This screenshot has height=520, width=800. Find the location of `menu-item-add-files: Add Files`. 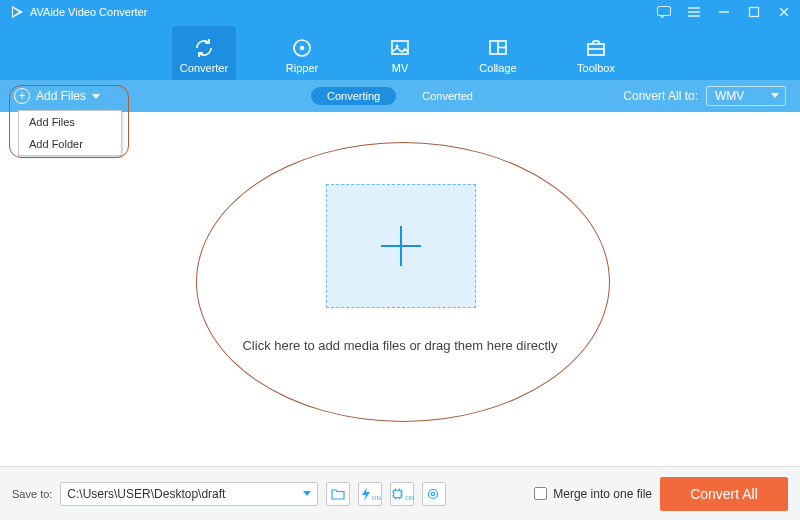

menu-item-add-files: Add Files is located at coordinates (70, 122).